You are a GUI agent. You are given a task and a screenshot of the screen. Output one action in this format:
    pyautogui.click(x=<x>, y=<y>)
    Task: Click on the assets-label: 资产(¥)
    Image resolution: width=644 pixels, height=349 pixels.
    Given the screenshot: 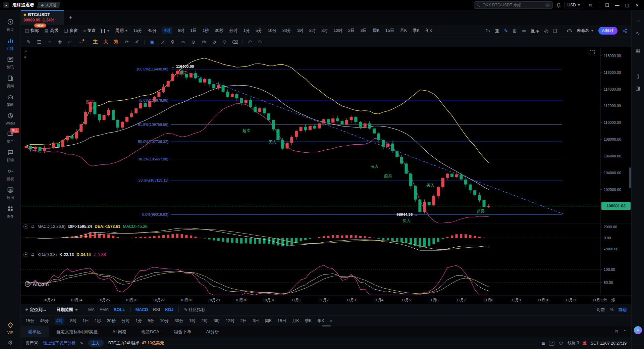 What is the action you would take?
    pyautogui.click(x=32, y=343)
    